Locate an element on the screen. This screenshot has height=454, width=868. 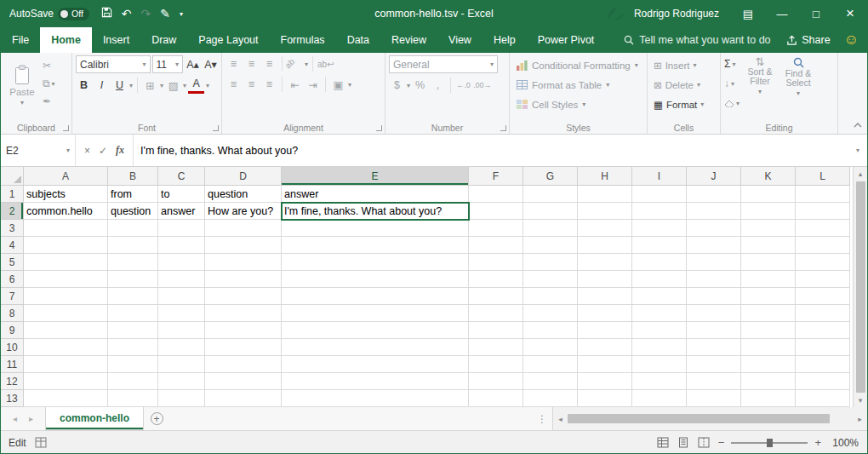
cell-A6 is located at coordinates (66, 279).